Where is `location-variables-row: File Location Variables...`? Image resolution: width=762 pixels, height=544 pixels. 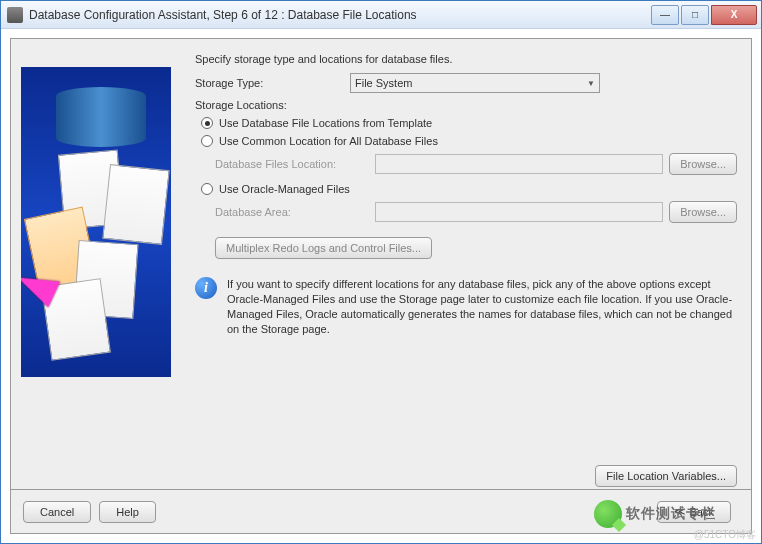 location-variables-row: File Location Variables... is located at coordinates (381, 477).